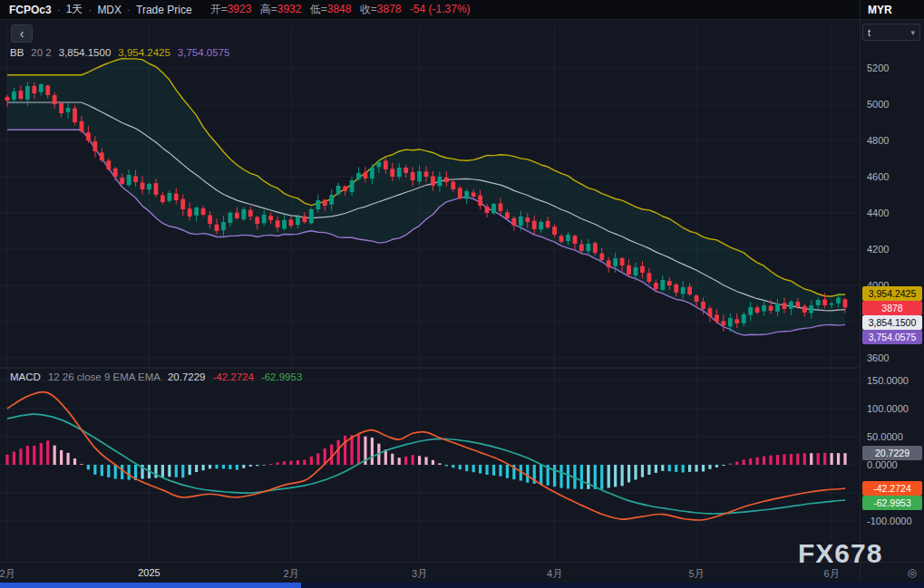 This screenshot has width=924, height=588. Describe the element at coordinates (390, 9) in the screenshot. I see `close-value: 3878` at that location.